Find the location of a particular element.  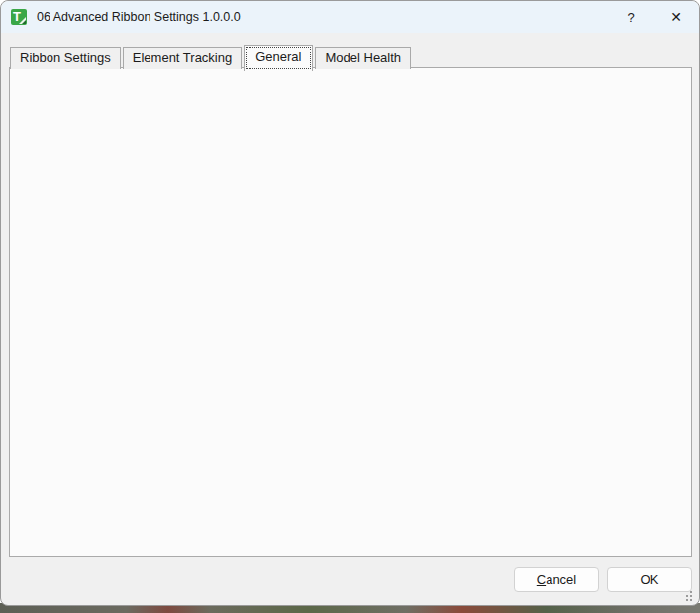

tab-general: General is located at coordinates (278, 57).